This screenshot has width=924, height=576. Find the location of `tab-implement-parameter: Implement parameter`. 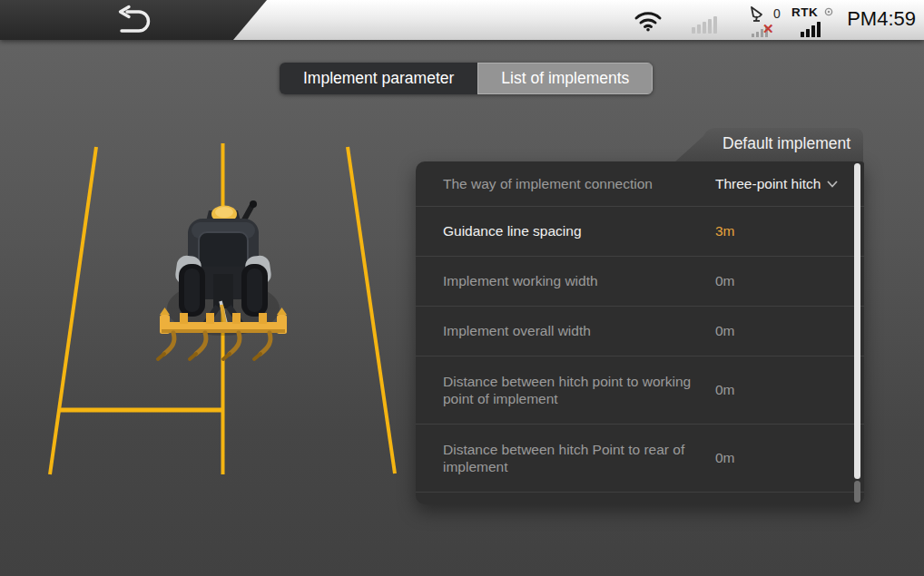

tab-implement-parameter: Implement parameter is located at coordinates (378, 78).